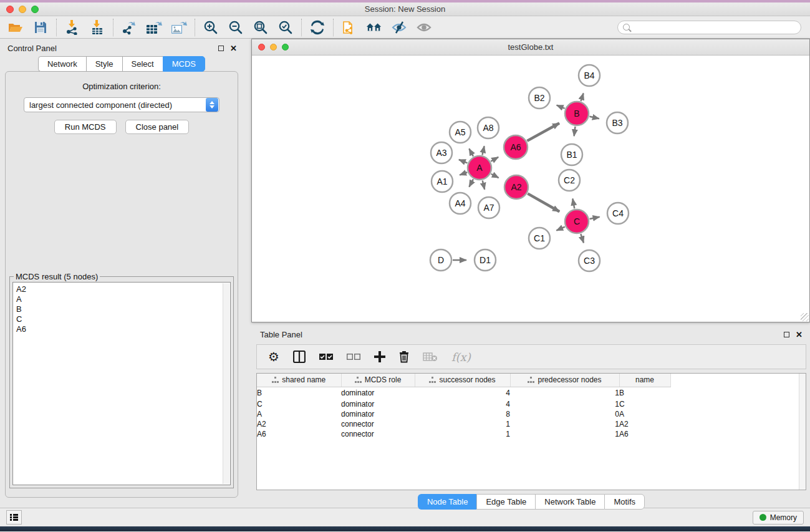 The image size is (810, 532). What do you see at coordinates (104, 64) in the screenshot?
I see `tab-style: Style` at bounding box center [104, 64].